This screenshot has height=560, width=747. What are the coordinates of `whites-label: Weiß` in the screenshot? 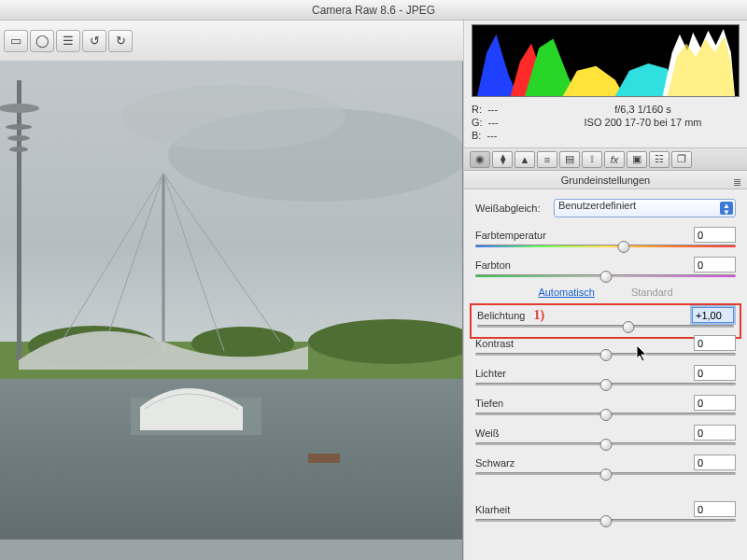 It's located at (487, 433).